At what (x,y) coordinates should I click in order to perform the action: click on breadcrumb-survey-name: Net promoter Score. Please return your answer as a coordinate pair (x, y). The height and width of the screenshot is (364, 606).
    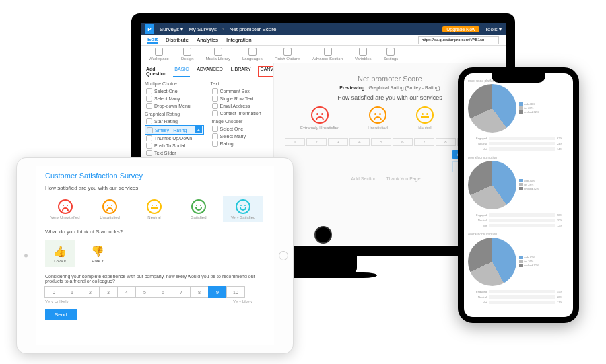
    Looking at the image, I should click on (253, 30).